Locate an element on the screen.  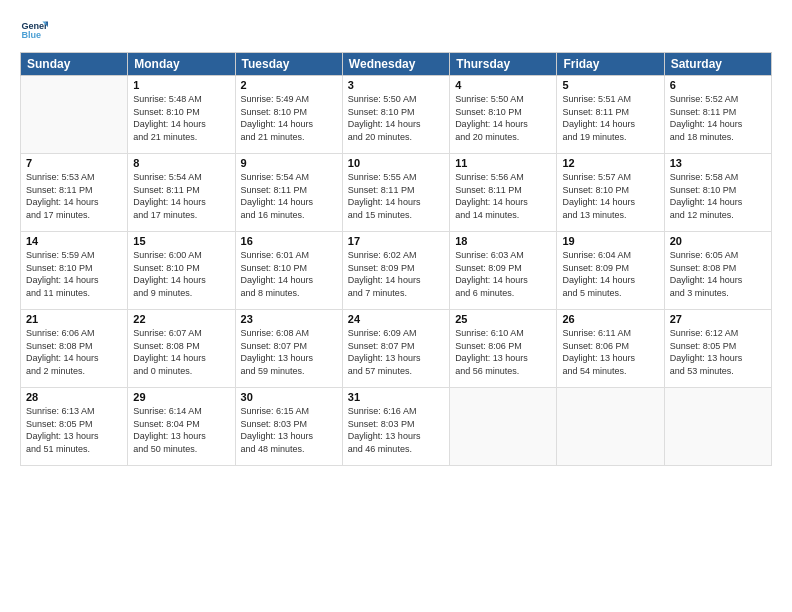
cell-info: Sunrise: 5:52 AM Sunset: 8:11 PM Dayligh… is located at coordinates (718, 118).